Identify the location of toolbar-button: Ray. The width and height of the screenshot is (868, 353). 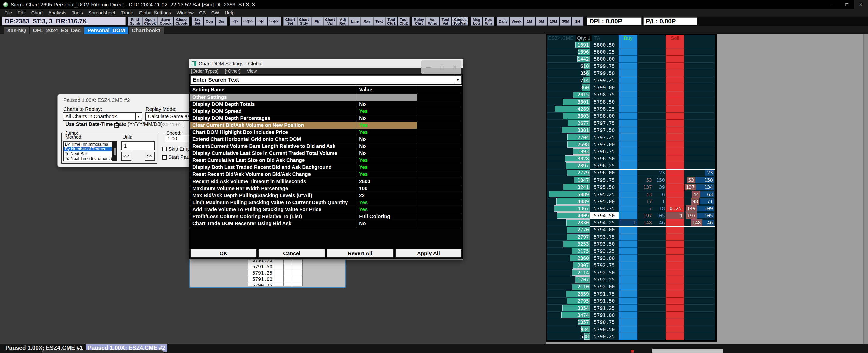
(367, 22).